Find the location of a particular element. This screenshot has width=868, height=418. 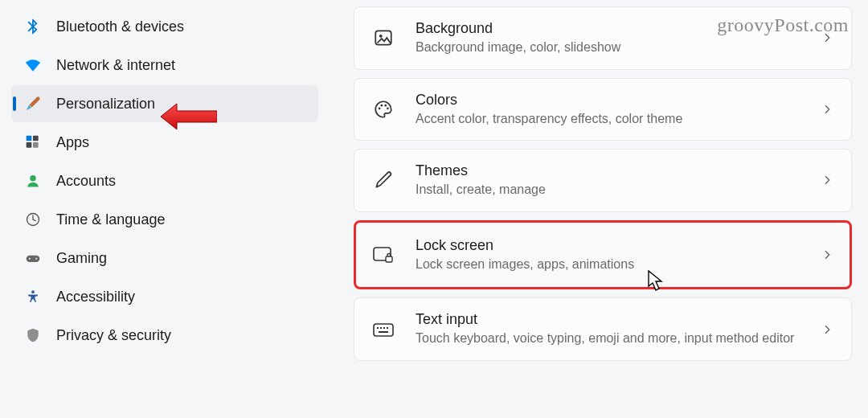

sidebar-item-privacy: Privacy & security is located at coordinates (165, 335).